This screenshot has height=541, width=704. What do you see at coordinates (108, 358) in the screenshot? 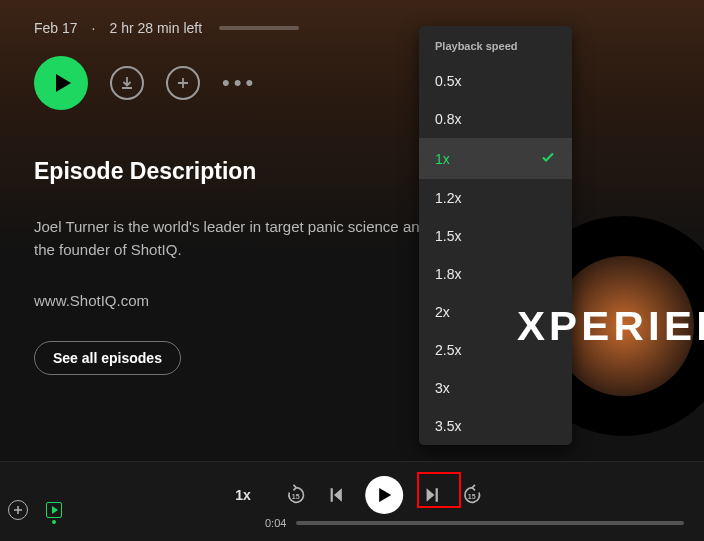
I see `see-all-episodes-button: See all episodes` at bounding box center [108, 358].